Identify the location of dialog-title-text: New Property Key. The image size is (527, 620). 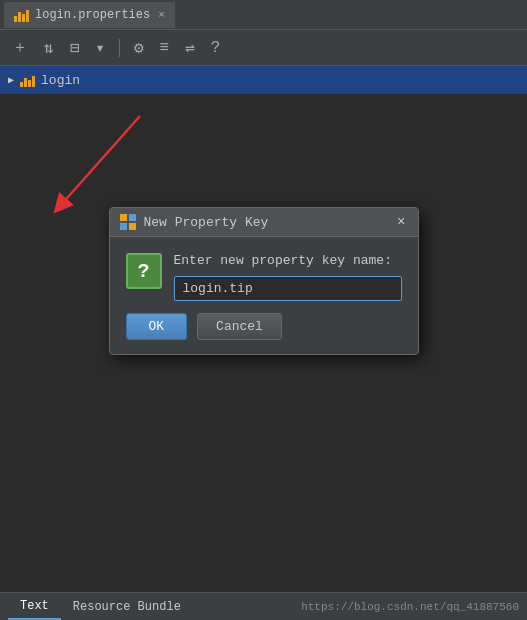
(206, 222).